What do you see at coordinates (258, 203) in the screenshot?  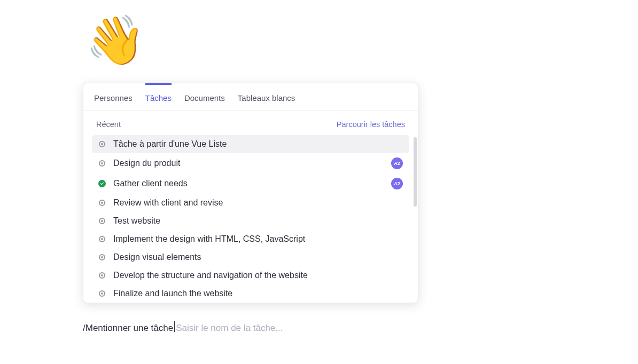 I see `task-label: Review with client and revise` at bounding box center [258, 203].